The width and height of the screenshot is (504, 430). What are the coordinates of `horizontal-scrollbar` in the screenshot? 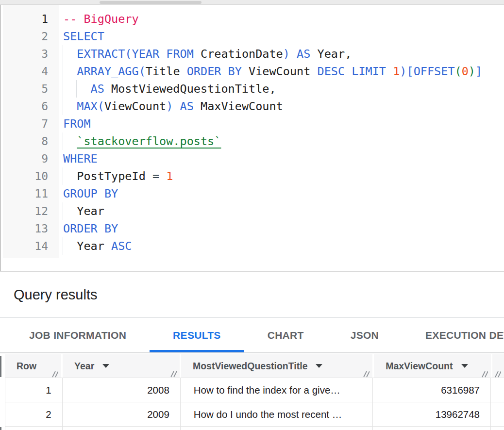 It's located at (252, 2).